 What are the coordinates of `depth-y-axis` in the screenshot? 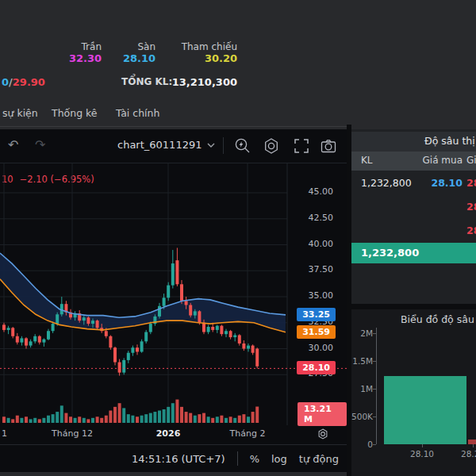 It's located at (376, 386).